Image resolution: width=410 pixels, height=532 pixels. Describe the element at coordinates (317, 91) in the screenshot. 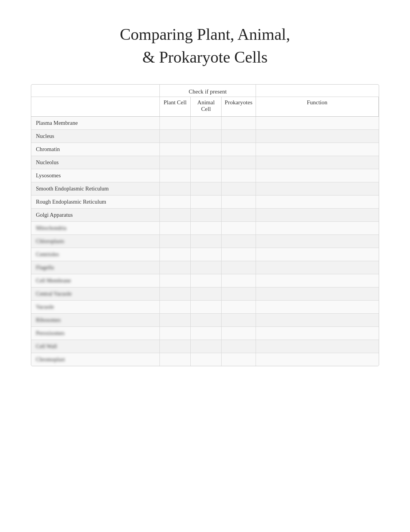

I see `header-empty-function` at that location.